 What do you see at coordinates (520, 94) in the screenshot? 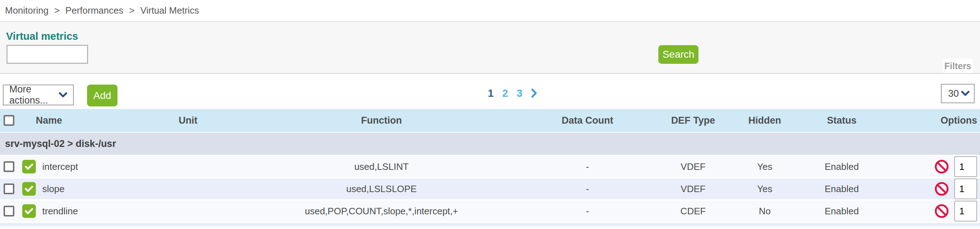
I see `pagination-page-3: 3` at bounding box center [520, 94].